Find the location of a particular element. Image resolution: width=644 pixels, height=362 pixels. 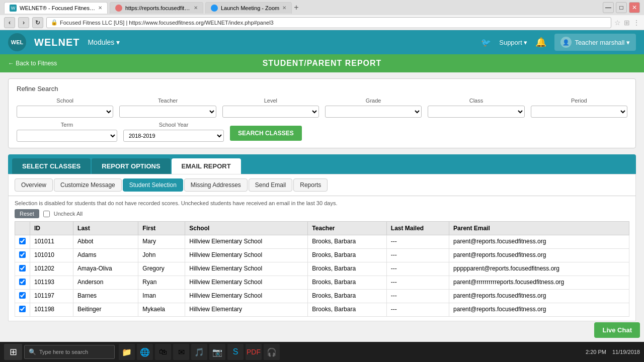

taskbar-music-icon: 🎵 is located at coordinates (199, 352).